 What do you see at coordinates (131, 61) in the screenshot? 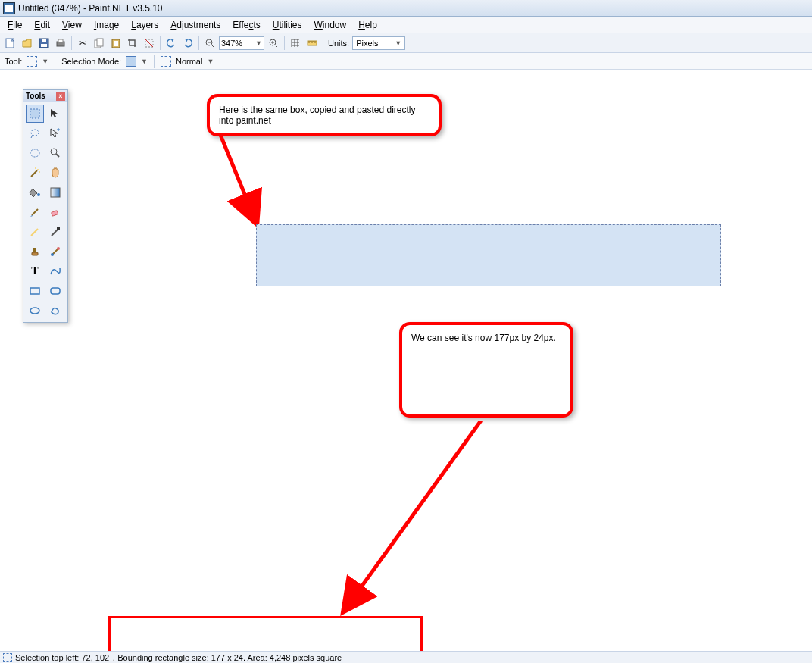
I see `selmode-replace-icon` at bounding box center [131, 61].